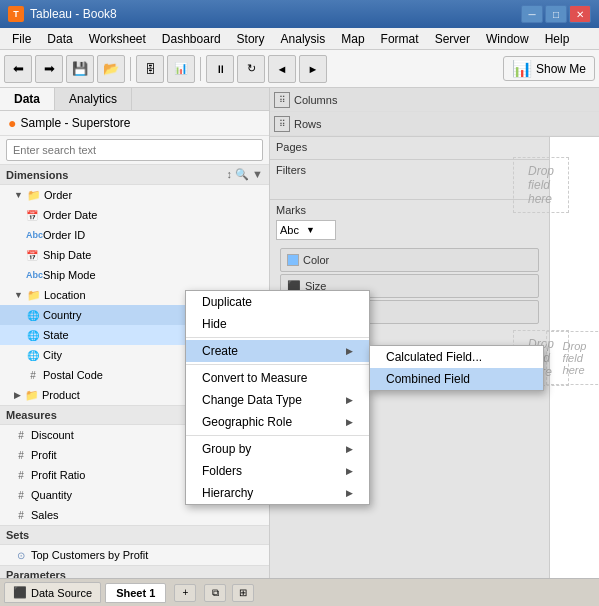 The width and height of the screenshot is (599, 606). Describe the element at coordinates (22, 39) in the screenshot. I see `menu-file: File` at that location.